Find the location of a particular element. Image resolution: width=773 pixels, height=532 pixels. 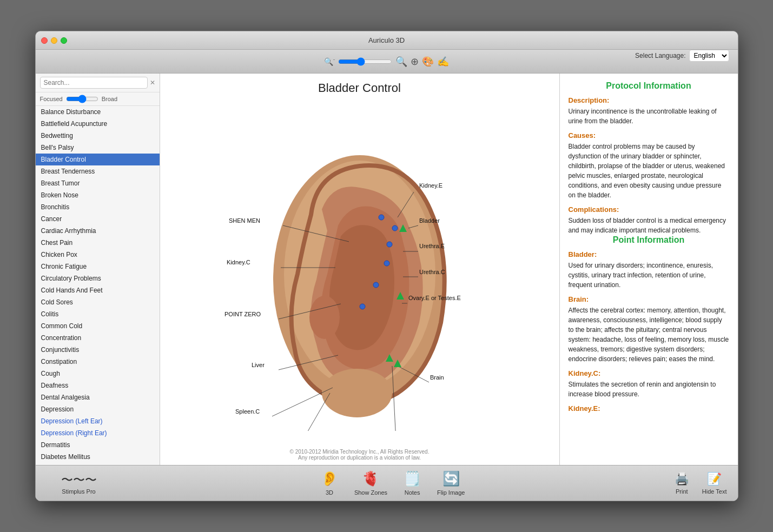

show-zones-button: 🫀 Show Zones is located at coordinates (371, 483).